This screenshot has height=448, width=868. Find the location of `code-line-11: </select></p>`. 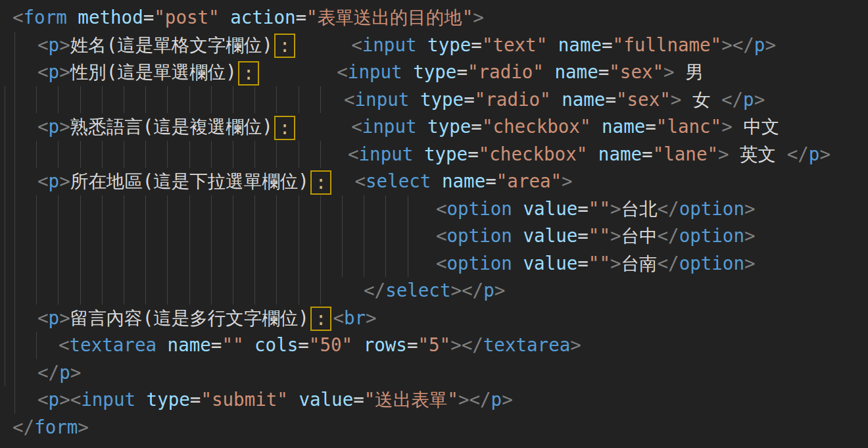

code-line-11: </select></p> is located at coordinates (434, 291).